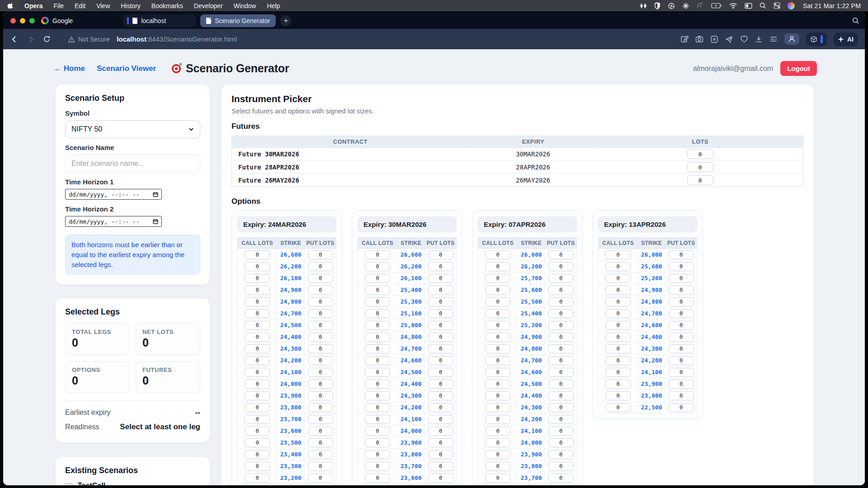 This screenshot has height=488, width=868. I want to click on menu-developer: Developer, so click(208, 6).